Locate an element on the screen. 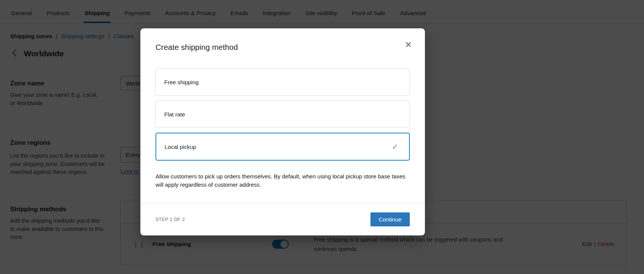 The width and height of the screenshot is (644, 274). modal-title: Create shipping method is located at coordinates (283, 47).